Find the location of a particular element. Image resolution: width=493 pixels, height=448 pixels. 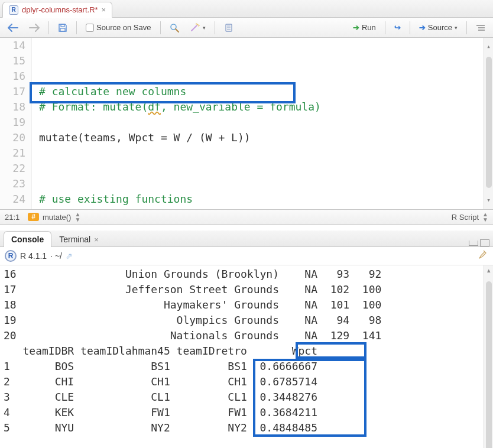

outline-button is located at coordinates (481, 28).